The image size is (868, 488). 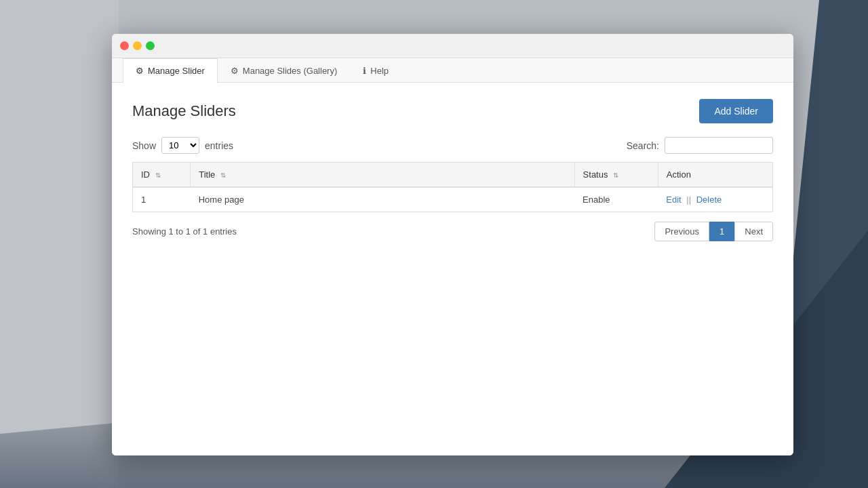 I want to click on controls-row: Show 10 25 50 100 entries Search:, so click(x=453, y=145).